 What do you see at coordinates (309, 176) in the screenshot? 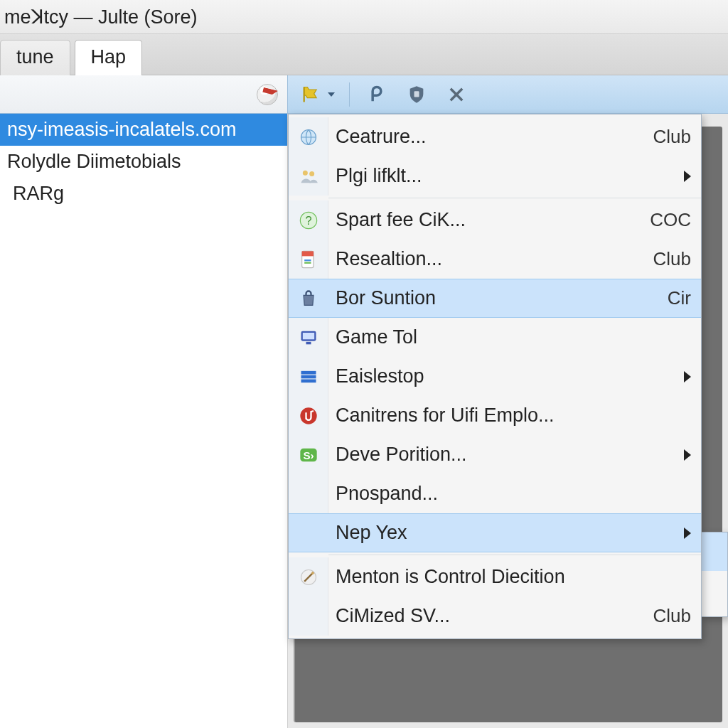
I see `people-icon` at bounding box center [309, 176].